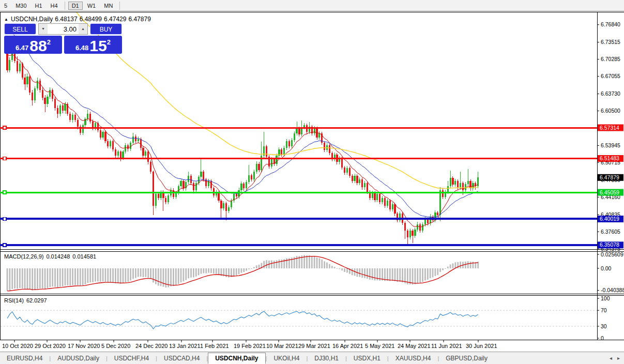 This screenshot has width=624, height=364. What do you see at coordinates (618, 358) in the screenshot?
I see `tab-scroll-right-icon: ▸` at bounding box center [618, 358].